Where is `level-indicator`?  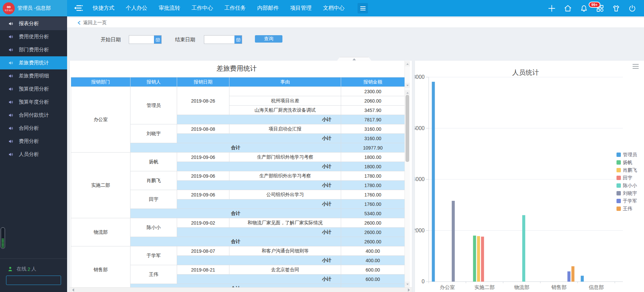 level-indicator is located at coordinates (3, 238).